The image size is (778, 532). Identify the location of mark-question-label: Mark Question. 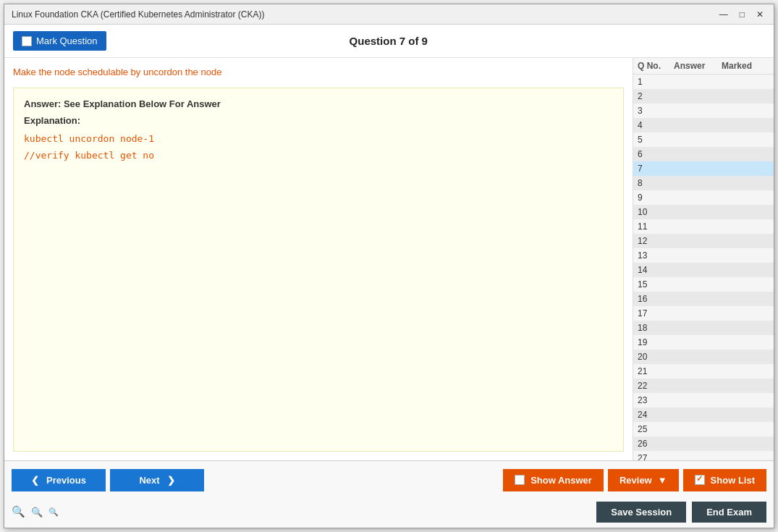
(67, 41).